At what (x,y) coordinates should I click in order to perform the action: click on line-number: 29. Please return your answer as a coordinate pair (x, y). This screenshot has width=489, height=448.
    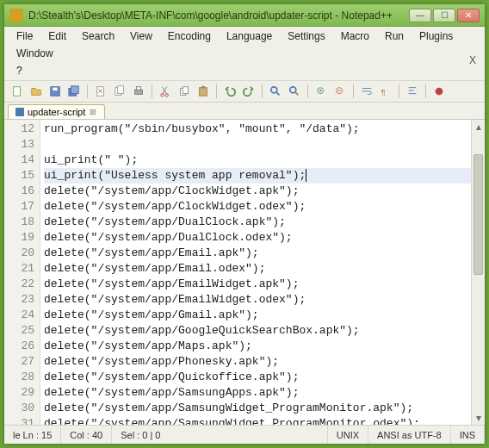
    Looking at the image, I should click on (21, 393).